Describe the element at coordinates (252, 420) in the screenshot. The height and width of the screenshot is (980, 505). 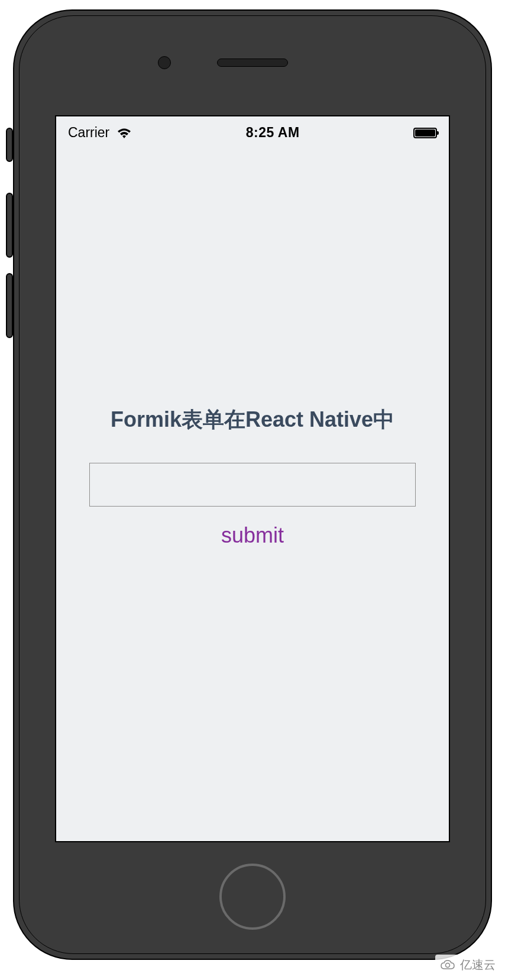
I see `form-title: Formik表单在React Native中` at that location.